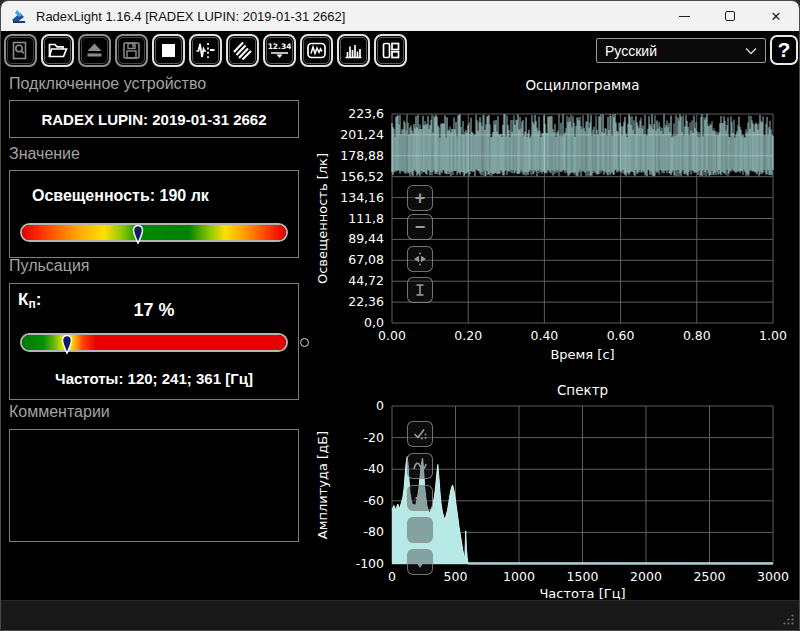 The image size is (800, 631). Describe the element at coordinates (420, 290) in the screenshot. I see `i-beam-icon` at that location.